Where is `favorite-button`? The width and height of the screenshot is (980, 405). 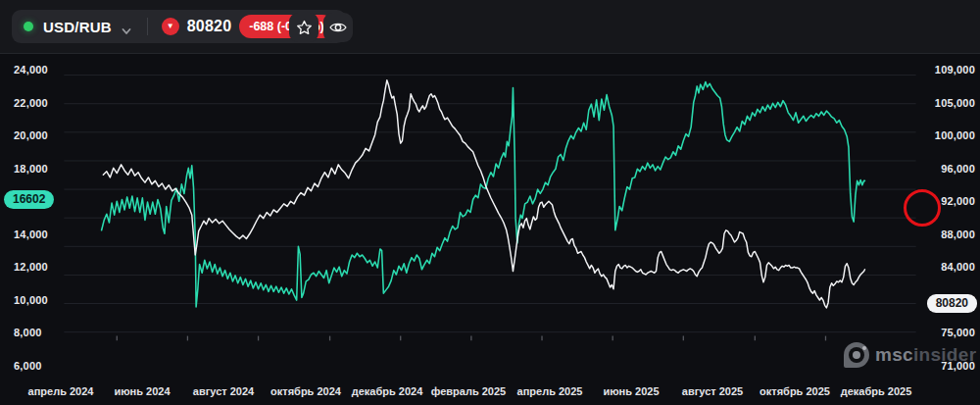
favorite-button is located at coordinates (304, 27).